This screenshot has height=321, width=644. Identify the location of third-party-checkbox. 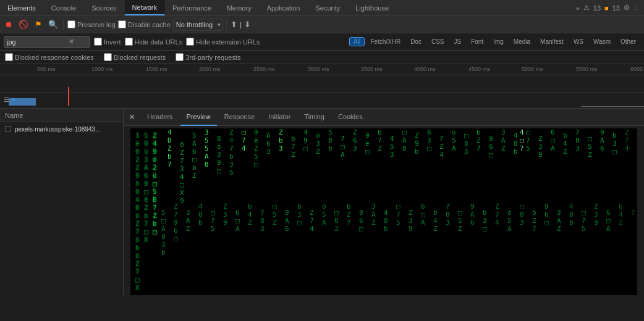
(179, 57).